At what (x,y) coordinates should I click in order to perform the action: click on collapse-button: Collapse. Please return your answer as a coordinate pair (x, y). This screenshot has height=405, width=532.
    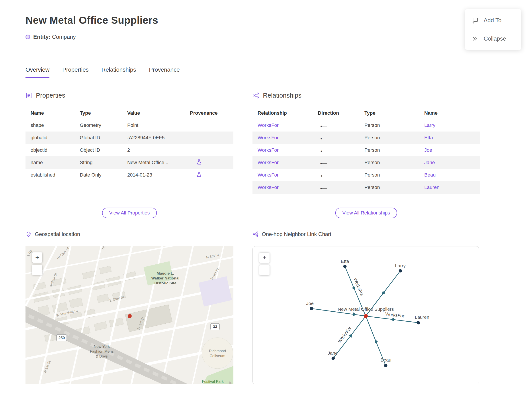
    Looking at the image, I should click on (493, 39).